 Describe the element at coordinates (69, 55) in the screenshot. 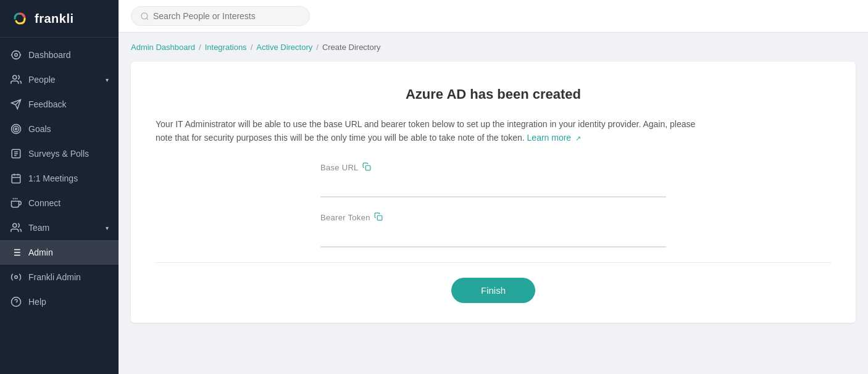

I see `sidebar-item-dashboard-label: Dashboard` at that location.